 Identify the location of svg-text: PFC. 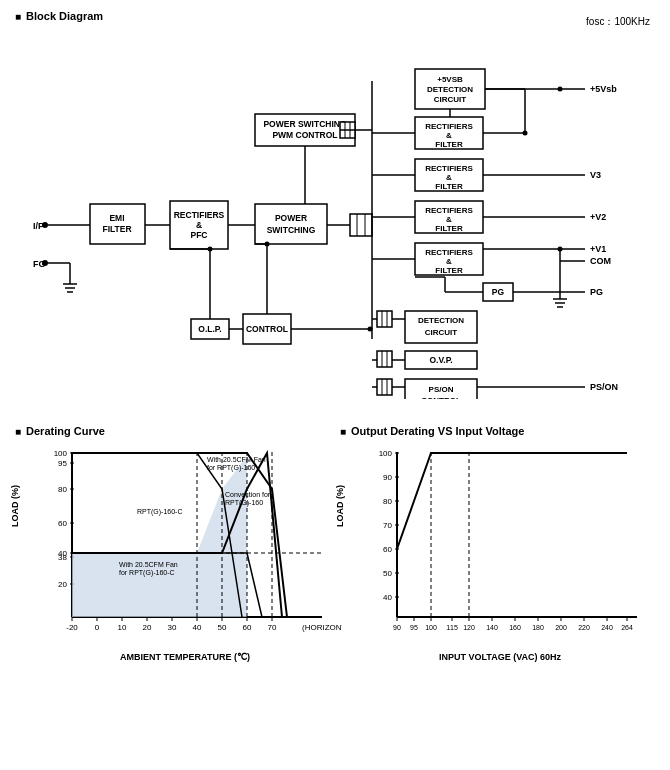
(200, 235).